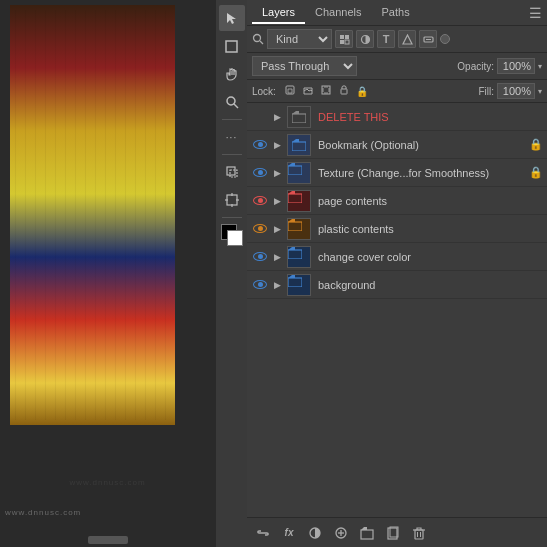 The image size is (547, 547). Describe the element at coordinates (263, 533) in the screenshot. I see `link-layers-button` at that location.